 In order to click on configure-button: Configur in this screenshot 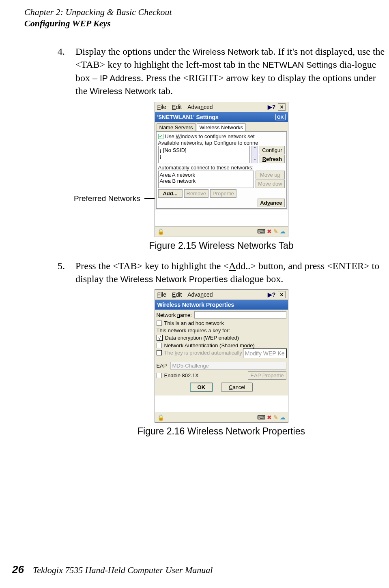, I will do `click(272, 150)`.